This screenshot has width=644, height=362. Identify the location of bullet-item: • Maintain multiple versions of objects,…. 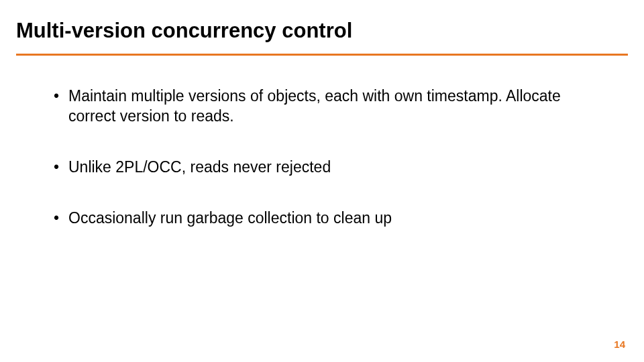
(325, 107).